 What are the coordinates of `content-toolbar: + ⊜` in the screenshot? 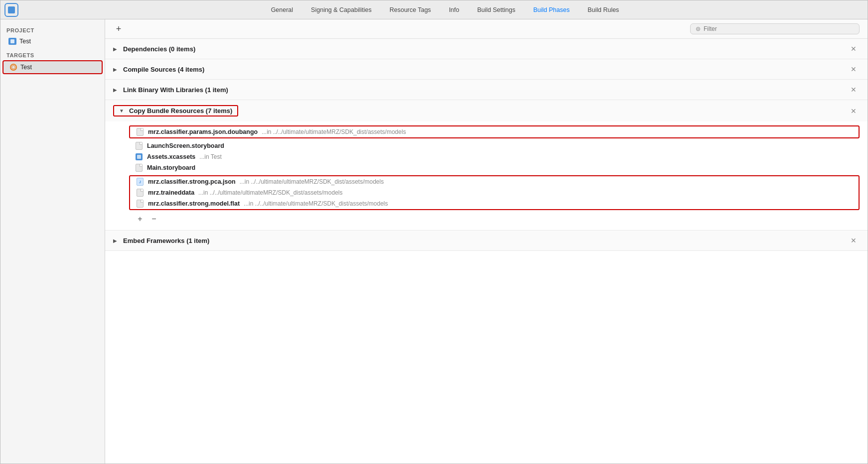 It's located at (486, 29).